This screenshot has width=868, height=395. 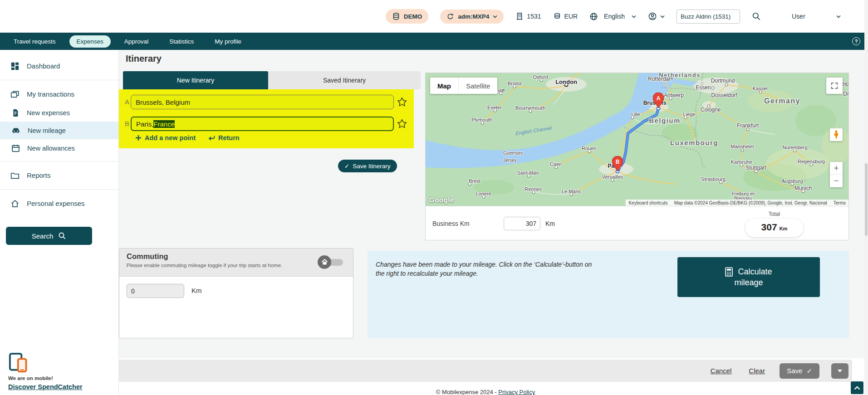 What do you see at coordinates (59, 203) in the screenshot?
I see `sidebar-item-personal-expenses: Personal expenses` at bounding box center [59, 203].